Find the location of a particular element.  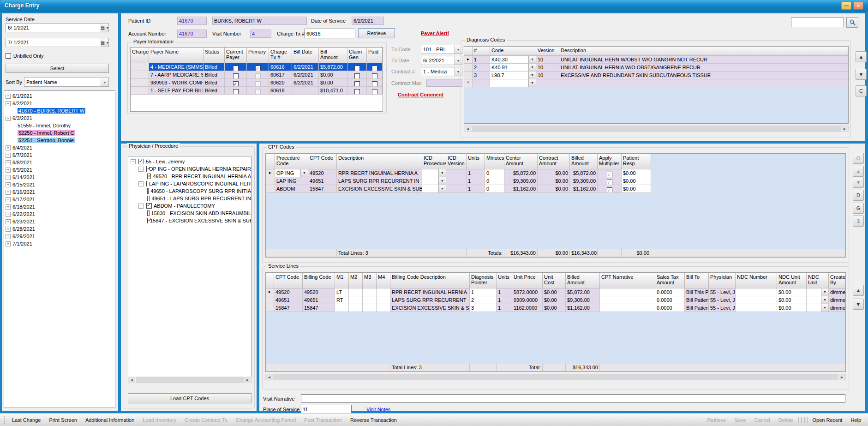

service-date-from-picker: 6/ 1/2021 ▦▼ is located at coordinates (57, 28).